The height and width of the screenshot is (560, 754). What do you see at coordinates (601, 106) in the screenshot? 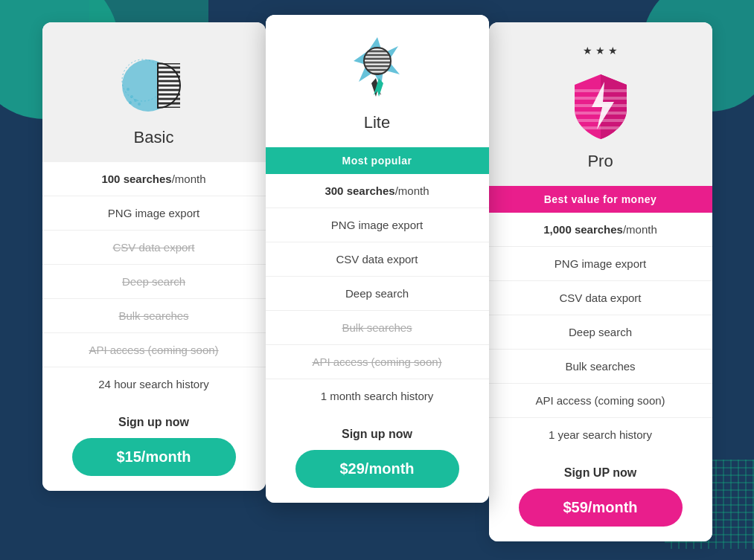
I see `pro-plan-icon` at bounding box center [601, 106].